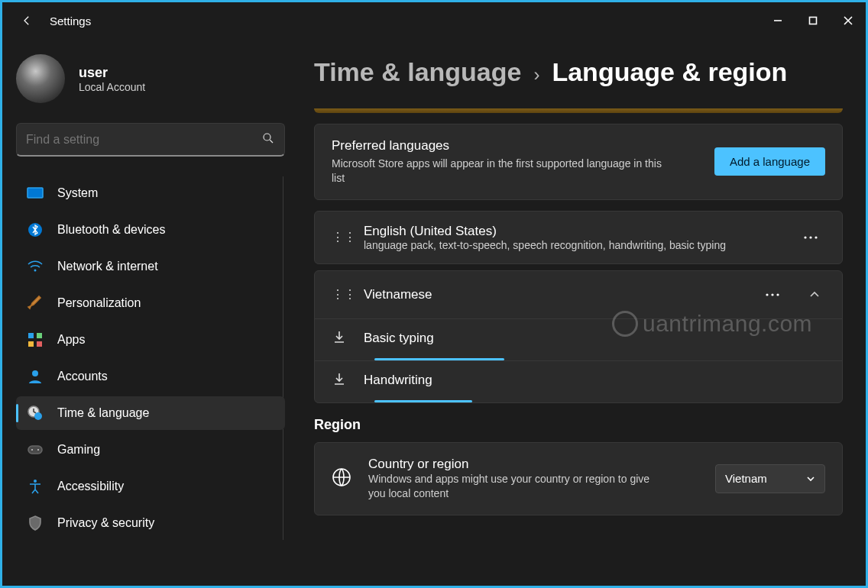 The width and height of the screenshot is (868, 588). I want to click on download-row-handwriting: Handwriting, so click(578, 382).